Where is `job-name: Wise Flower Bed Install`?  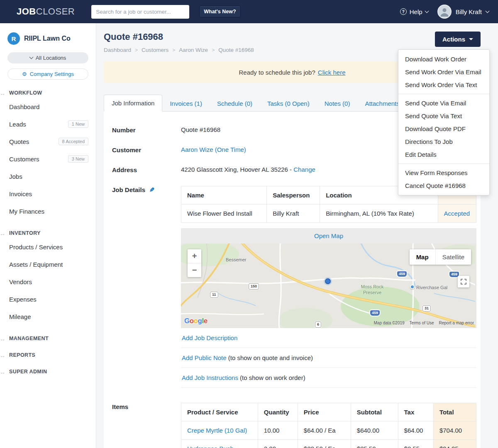 job-name: Wise Flower Bed Install is located at coordinates (224, 214).